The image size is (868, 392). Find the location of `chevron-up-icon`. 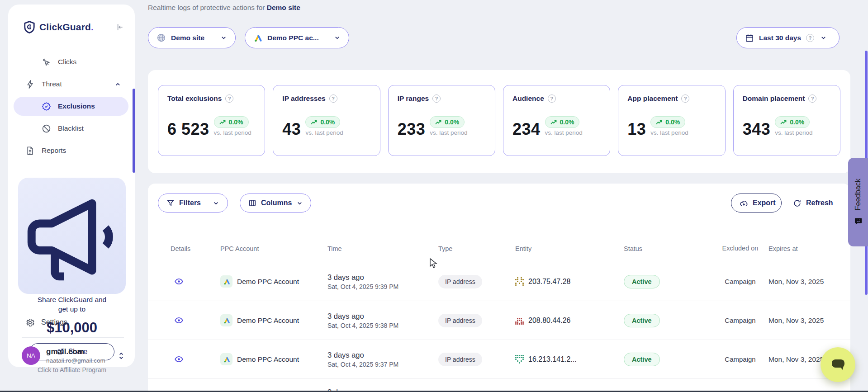

chevron-up-icon is located at coordinates (118, 84).